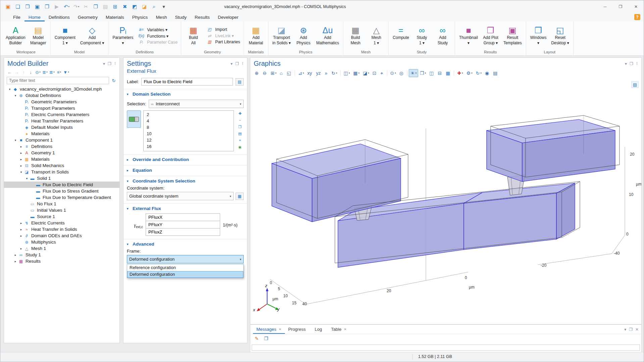 This screenshot has height=362, width=644. Describe the element at coordinates (327, 73) in the screenshot. I see `go-to-view-icon: »` at that location.